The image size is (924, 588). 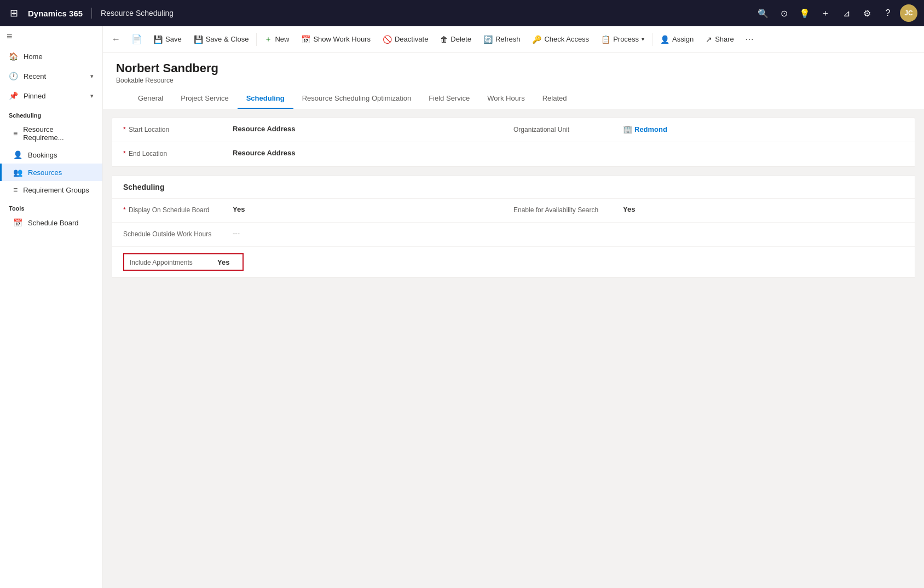 I want to click on check-access-button: 🔑 Check Access, so click(x=561, y=39).